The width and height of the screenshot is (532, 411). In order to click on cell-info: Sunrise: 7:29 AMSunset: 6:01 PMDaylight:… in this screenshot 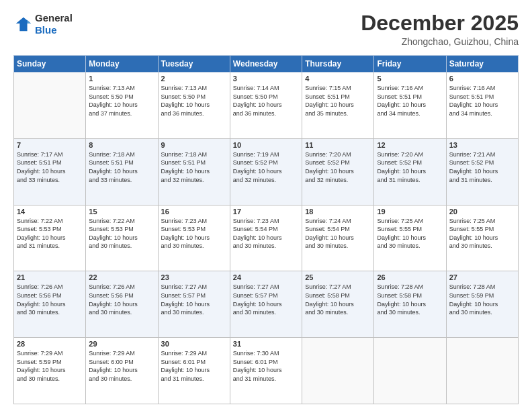, I will do `click(194, 366)`.